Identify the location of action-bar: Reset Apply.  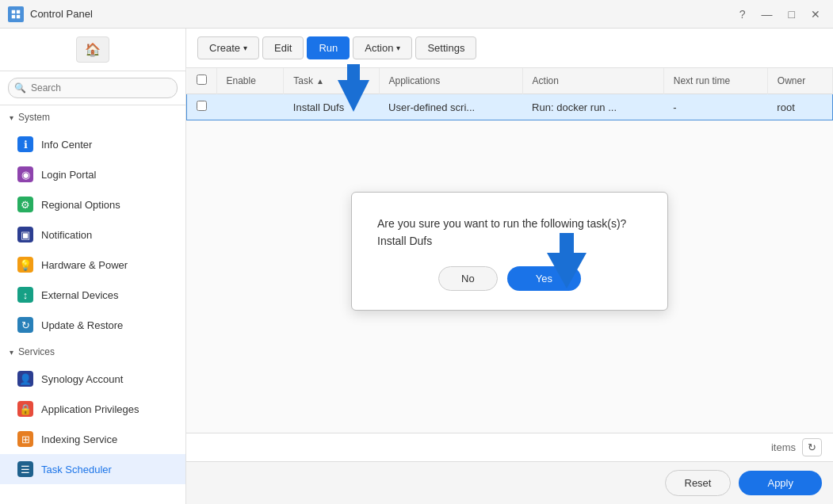
(510, 483).